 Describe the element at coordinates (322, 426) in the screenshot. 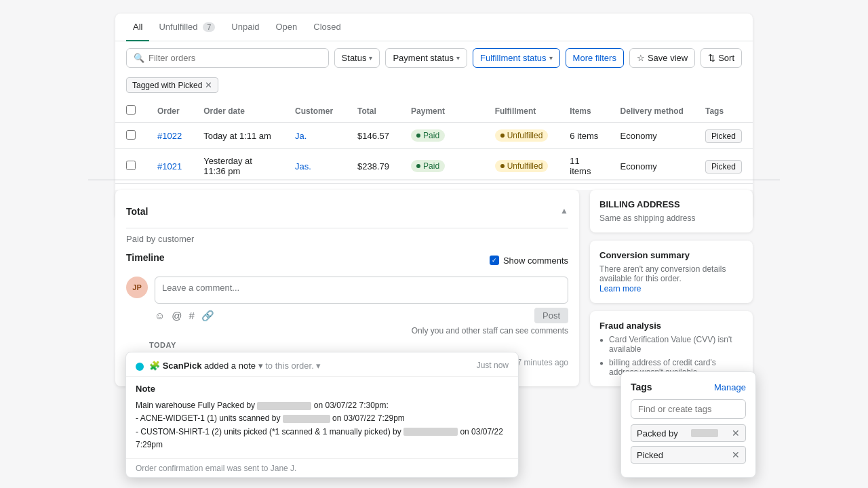

I see `note-content: Main warehouse Fully Packed by on 03/07/…` at that location.